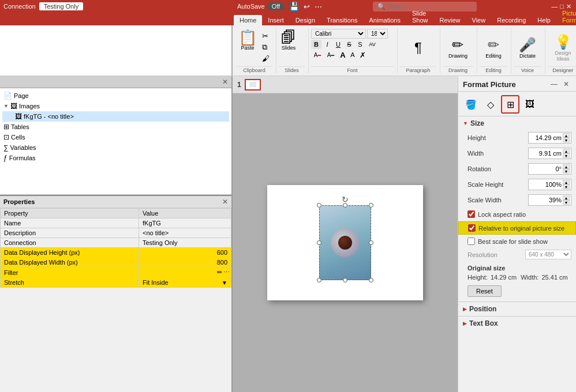  Describe the element at coordinates (549, 138) in the screenshot. I see `height-input: 14.29 cm ▲ ▼` at that location.